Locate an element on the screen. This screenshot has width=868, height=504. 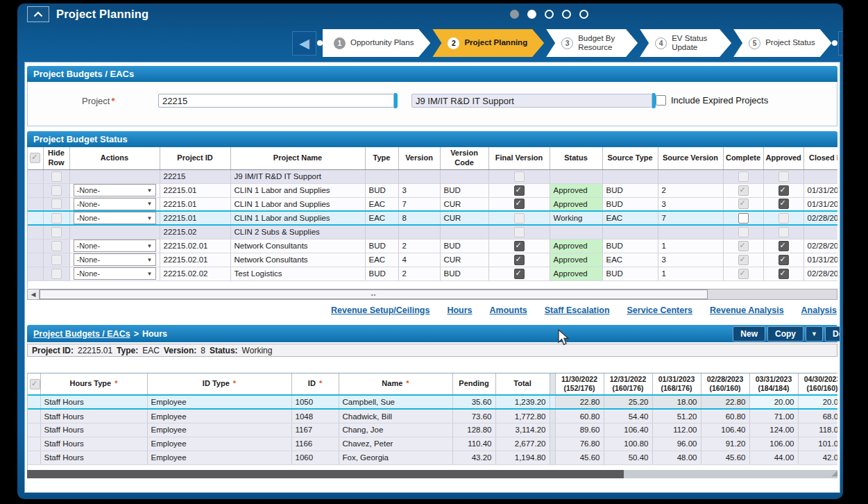
cell-month-04/30/2023: 20.00 is located at coordinates (817, 402).